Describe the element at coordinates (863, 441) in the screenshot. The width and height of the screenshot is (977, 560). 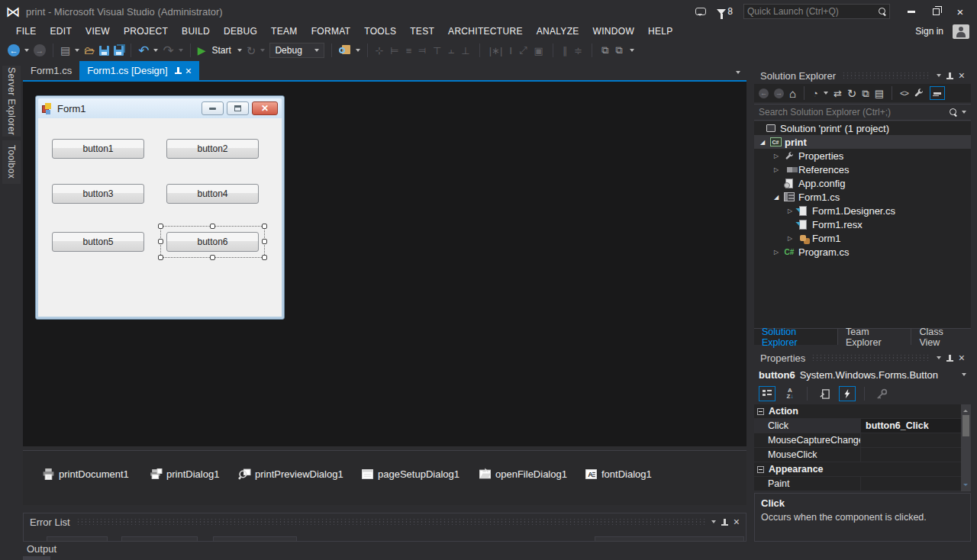
I see `event-row-mousecapturechanged: MouseCaptureChange` at that location.